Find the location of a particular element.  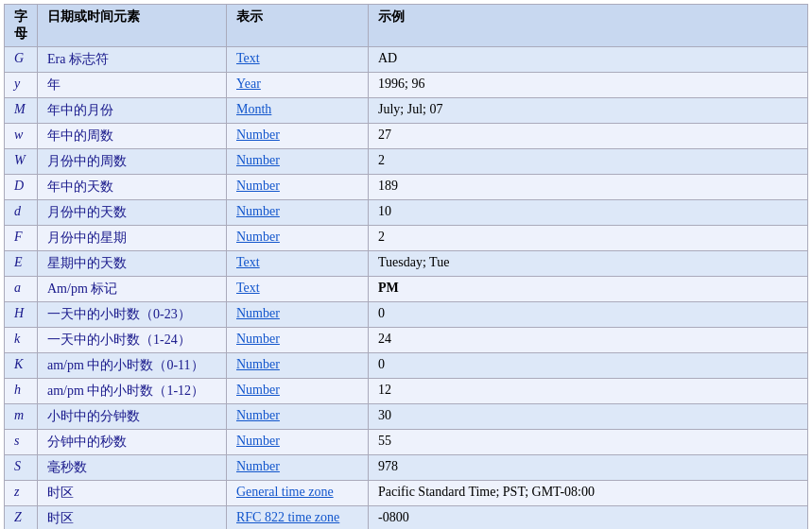

cell-example: Pacific Standard Time; PST; GMT-08:00 is located at coordinates (588, 493).